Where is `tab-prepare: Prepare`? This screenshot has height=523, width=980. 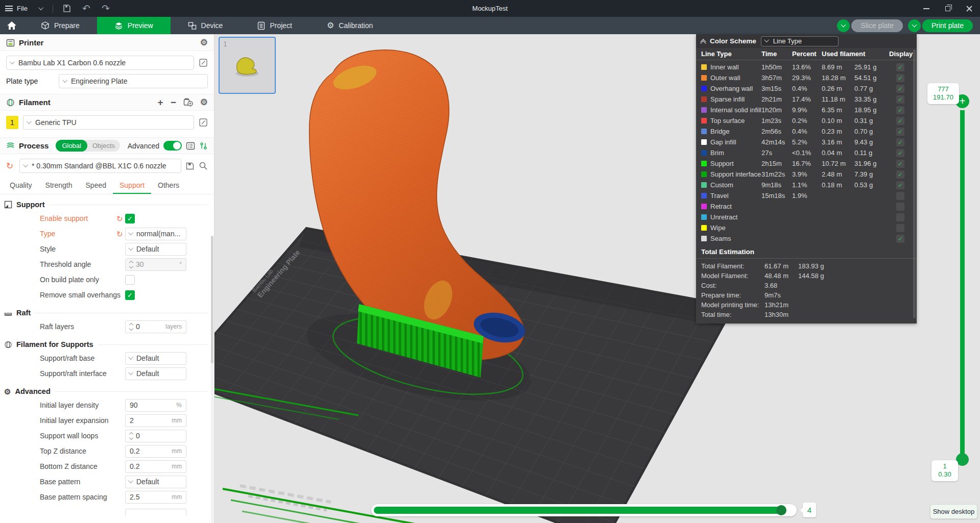 tab-prepare: Prepare is located at coordinates (60, 26).